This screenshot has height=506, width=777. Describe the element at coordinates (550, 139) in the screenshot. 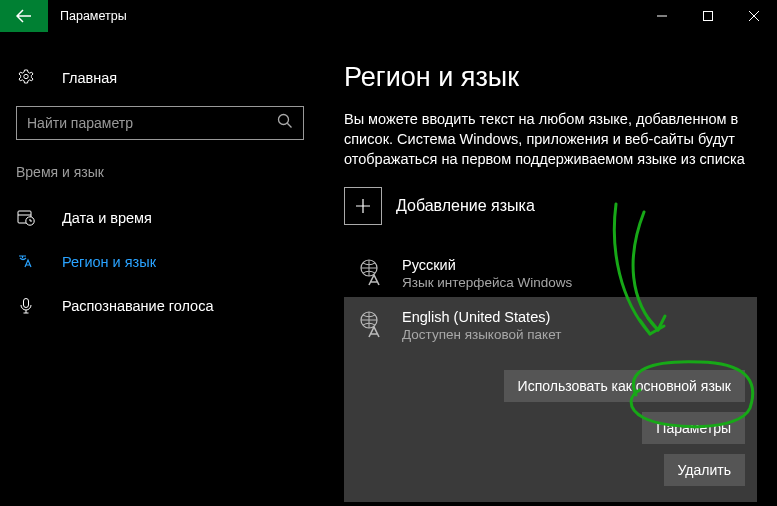

I see `page-description: Вы можете вводить текст на любом языке, …` at that location.